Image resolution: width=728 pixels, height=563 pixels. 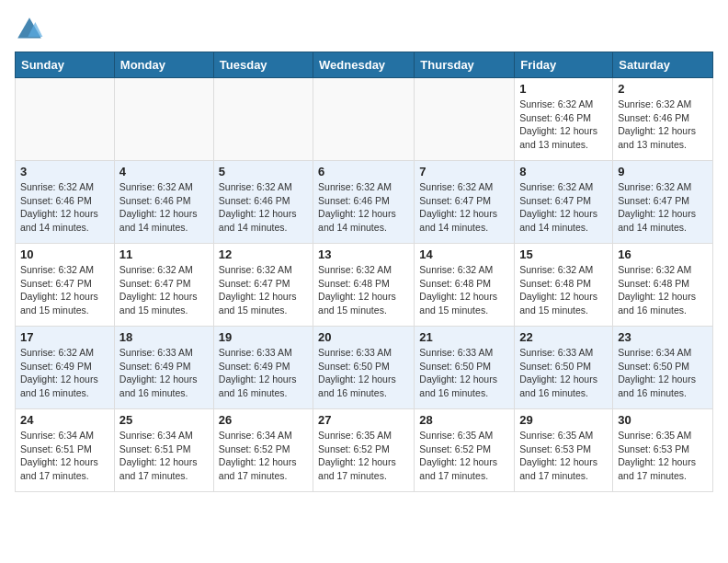 I want to click on calendar-cell: 9Sunrise: 6:32 AM Sunset: 6:47 PM Daylig…, so click(x=664, y=202).